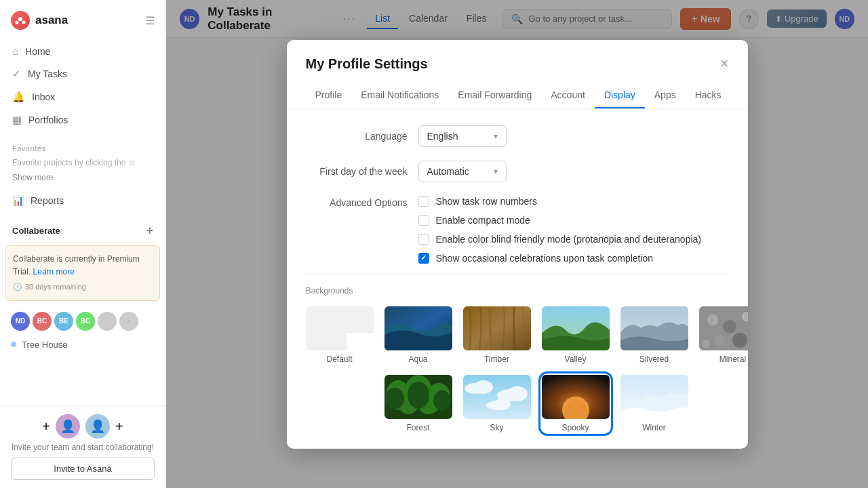 The width and height of the screenshot is (868, 488). What do you see at coordinates (483, 220) in the screenshot?
I see `checkbox-label-compact-mode: Enable compact mode` at bounding box center [483, 220].